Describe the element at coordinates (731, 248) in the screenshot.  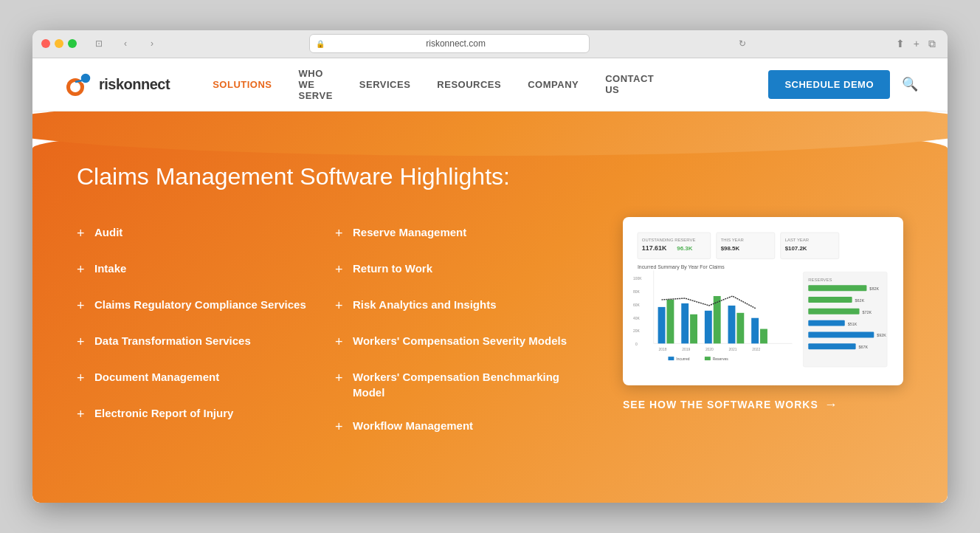
I see `svg-text: $98.5K` at that location.